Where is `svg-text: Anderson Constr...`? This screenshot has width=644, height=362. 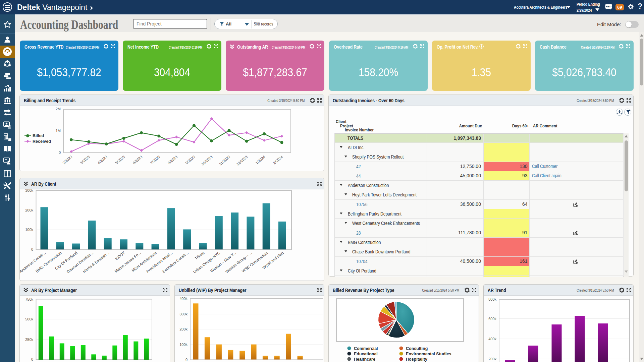 svg-text: Anderson Constr... is located at coordinates (33, 262).